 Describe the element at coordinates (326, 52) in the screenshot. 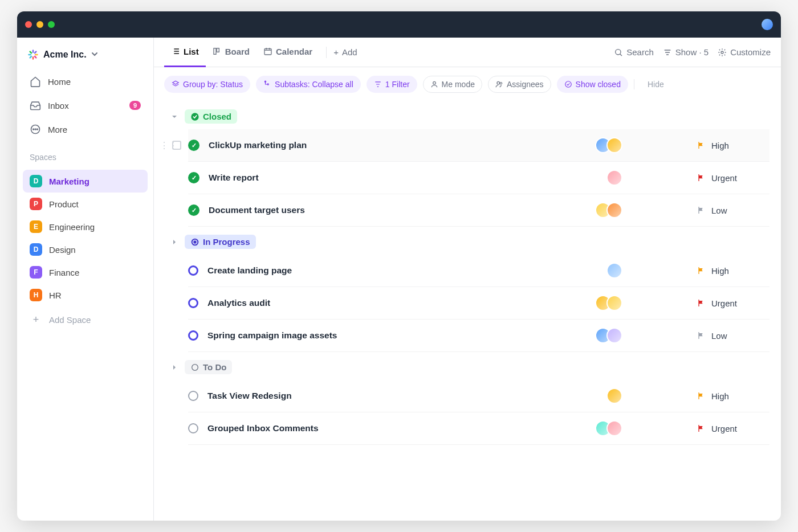

I see `separator` at that location.